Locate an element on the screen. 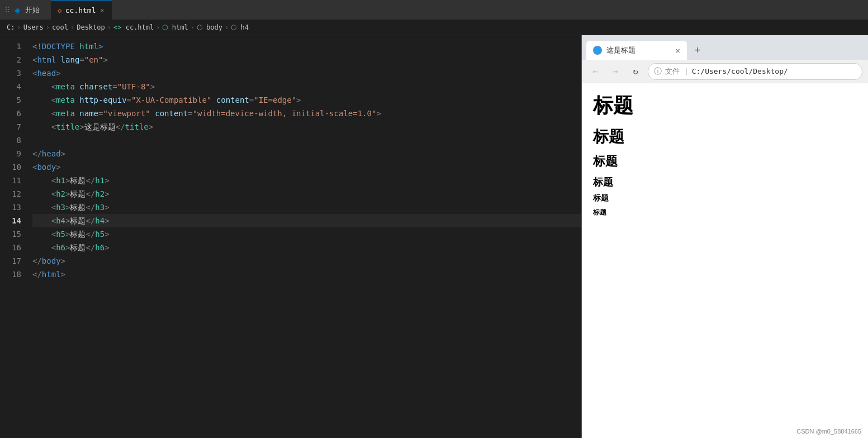 The width and height of the screenshot is (868, 438). code-line-14: <h4>标题</h4> is located at coordinates (307, 221).